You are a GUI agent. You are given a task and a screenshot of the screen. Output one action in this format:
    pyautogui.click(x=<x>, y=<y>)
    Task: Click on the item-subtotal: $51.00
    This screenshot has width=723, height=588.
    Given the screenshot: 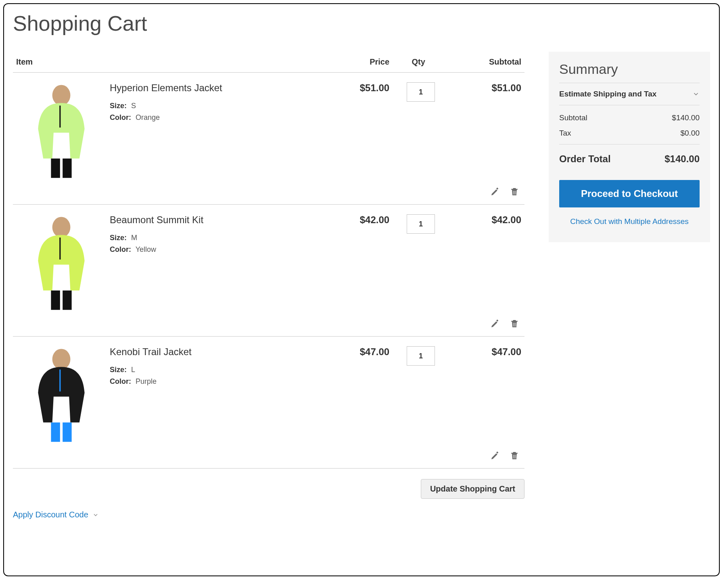 What is the action you would take?
    pyautogui.click(x=487, y=126)
    